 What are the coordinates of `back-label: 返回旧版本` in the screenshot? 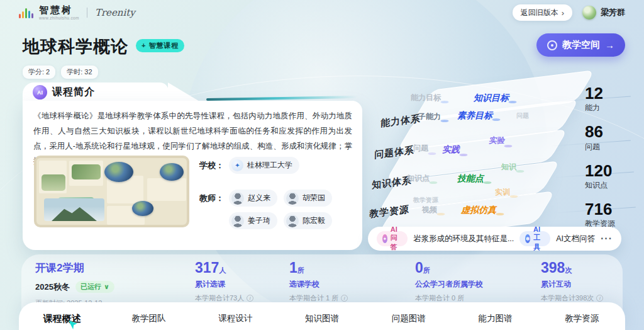 It's located at (540, 13).